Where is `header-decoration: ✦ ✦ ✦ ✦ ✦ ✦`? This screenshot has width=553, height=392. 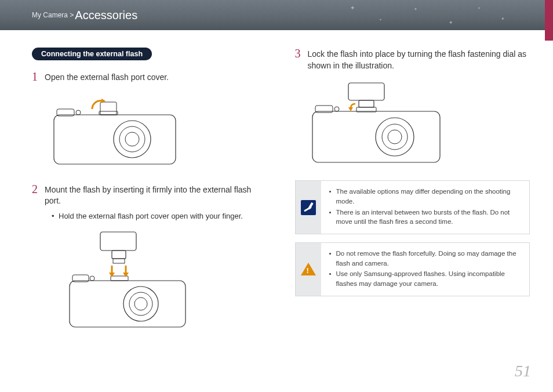 header-decoration: ✦ ✦ ✦ ✦ ✦ ✦ is located at coordinates (431, 15).